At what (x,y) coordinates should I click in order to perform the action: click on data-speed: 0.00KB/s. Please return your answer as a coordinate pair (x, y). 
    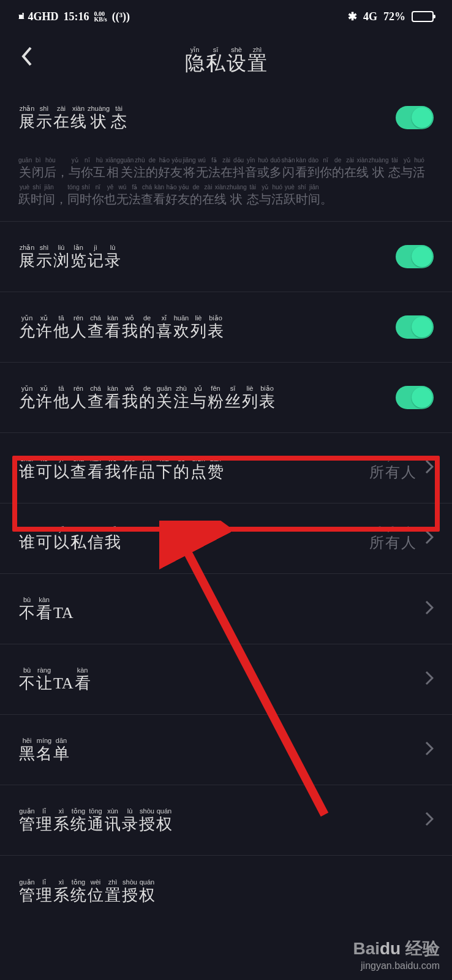
    Looking at the image, I should click on (100, 17).